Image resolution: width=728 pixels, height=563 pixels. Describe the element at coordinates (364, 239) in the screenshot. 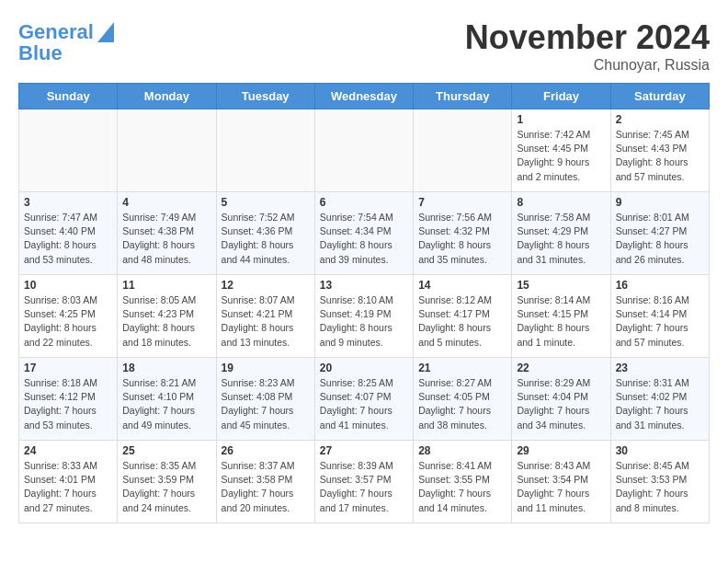

I see `day-info: Sunrise: 7:54 AM Sunset: 4:34 PM Dayligh…` at that location.